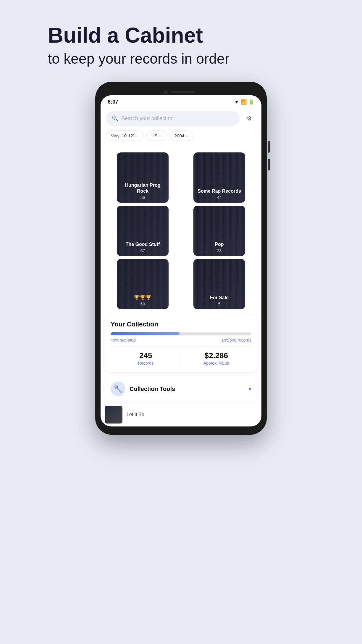  What do you see at coordinates (249, 118) in the screenshot?
I see `filter-icon: ⚙` at bounding box center [249, 118].